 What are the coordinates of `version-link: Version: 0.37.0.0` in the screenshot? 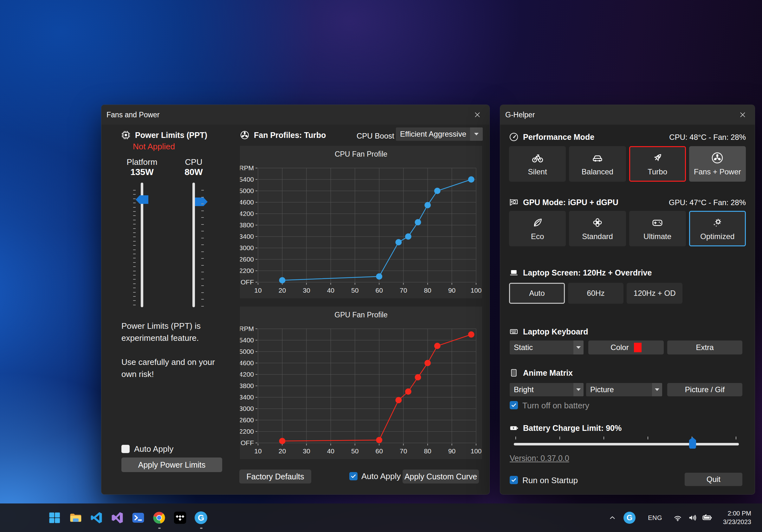 It's located at (540, 458).